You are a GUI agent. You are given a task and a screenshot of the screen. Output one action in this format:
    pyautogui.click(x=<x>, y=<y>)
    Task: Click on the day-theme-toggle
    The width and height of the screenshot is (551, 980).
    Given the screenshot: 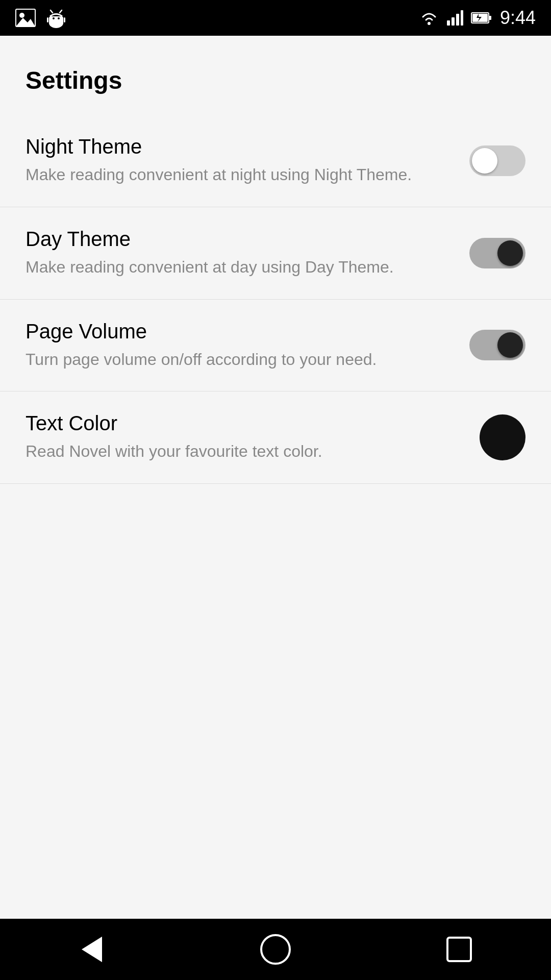 What is the action you would take?
    pyautogui.click(x=497, y=253)
    